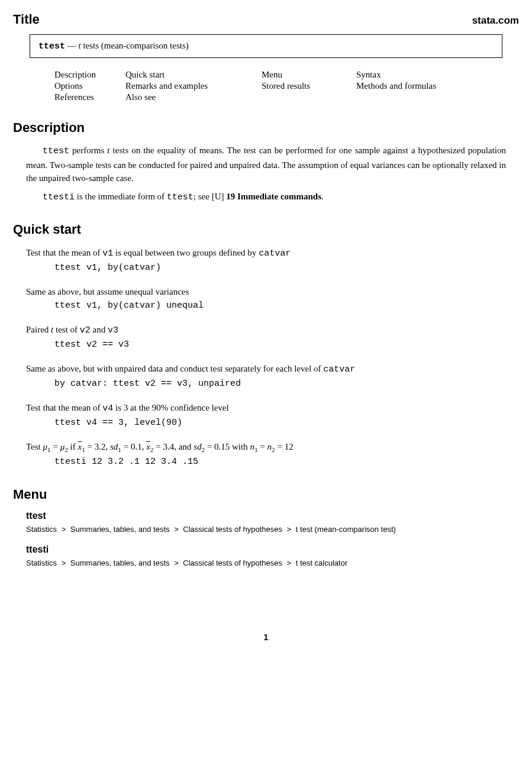  Describe the element at coordinates (280, 384) in the screenshot. I see `qs-code-4: by catvar: ttest v2 == v3, unpaired` at that location.